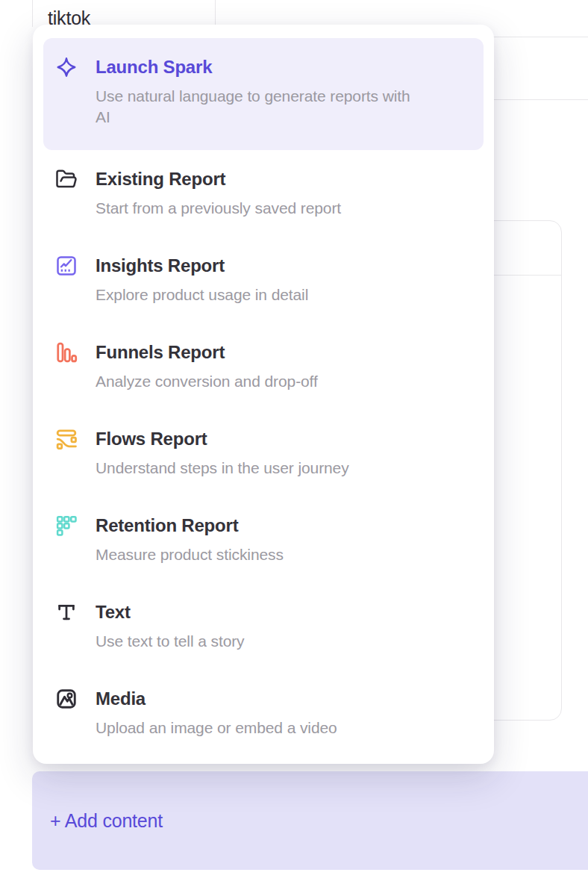  I want to click on background-vertical-divider, so click(33, 13).